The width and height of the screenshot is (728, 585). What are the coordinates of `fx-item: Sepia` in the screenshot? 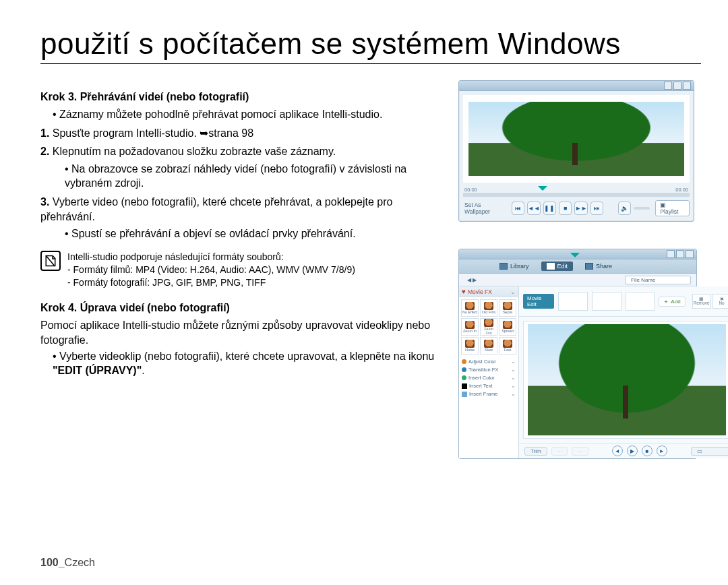 It's located at (508, 308).